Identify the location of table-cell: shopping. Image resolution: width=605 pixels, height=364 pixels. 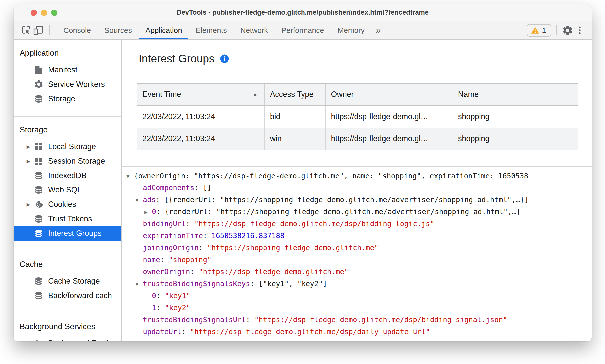
(516, 139).